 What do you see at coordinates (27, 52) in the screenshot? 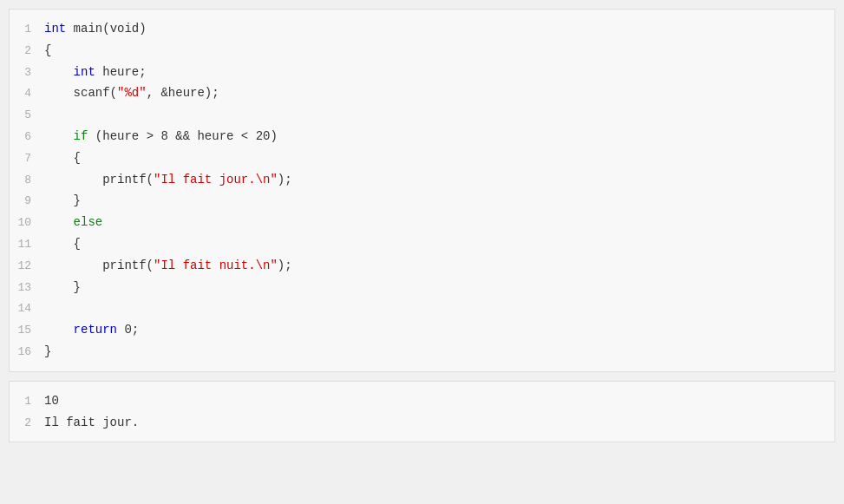
I see `line-number: 2` at bounding box center [27, 52].